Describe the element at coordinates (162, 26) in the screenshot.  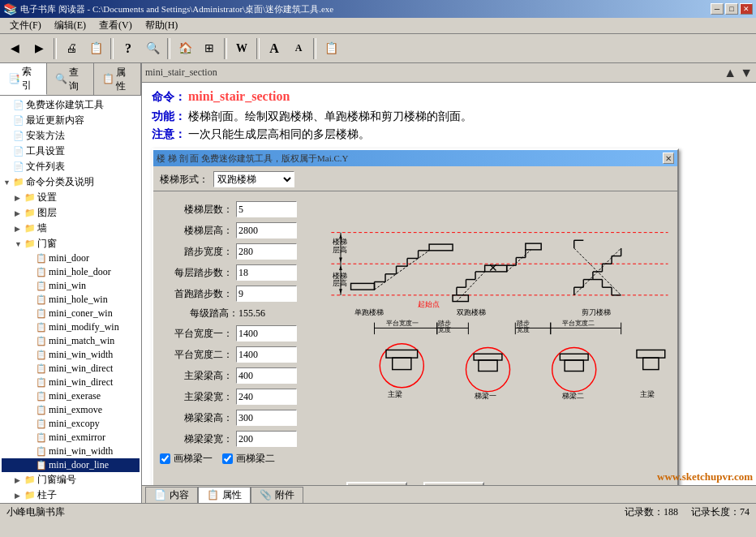
I see `menu-help: 帮助(H)` at that location.